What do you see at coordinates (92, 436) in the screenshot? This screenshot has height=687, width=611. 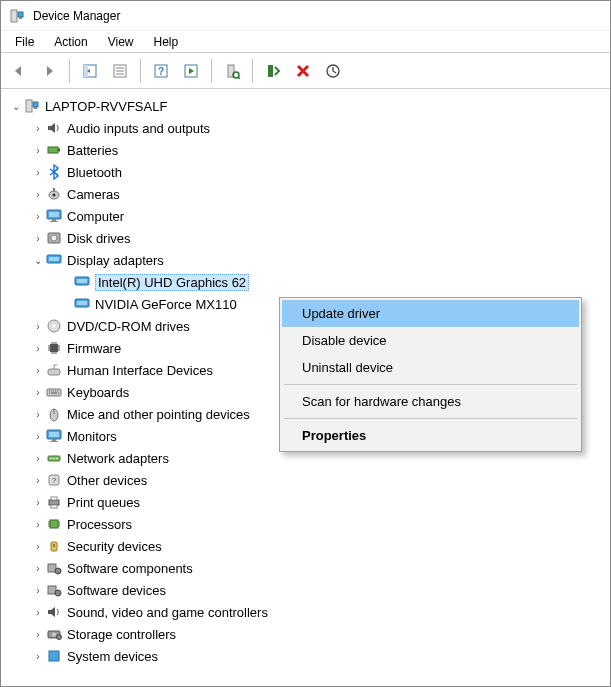 I see `category-label: Monitors` at bounding box center [92, 436].